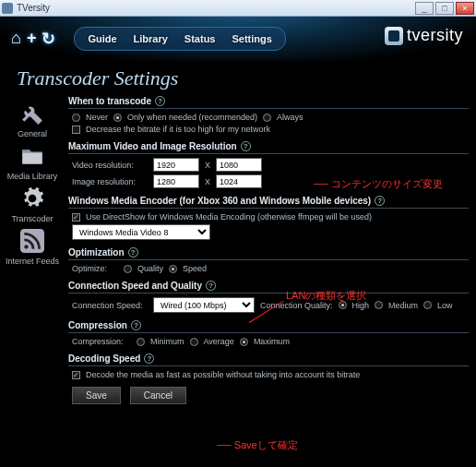 The image size is (476, 467). I want to click on check-decrease, so click(76, 129).